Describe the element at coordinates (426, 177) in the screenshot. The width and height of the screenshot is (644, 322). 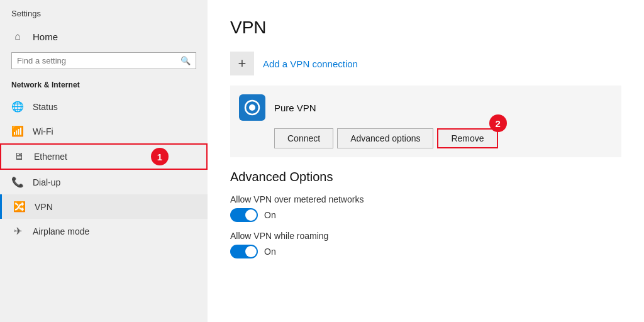
I see `advanced-options-title: Advanced Options` at that location.